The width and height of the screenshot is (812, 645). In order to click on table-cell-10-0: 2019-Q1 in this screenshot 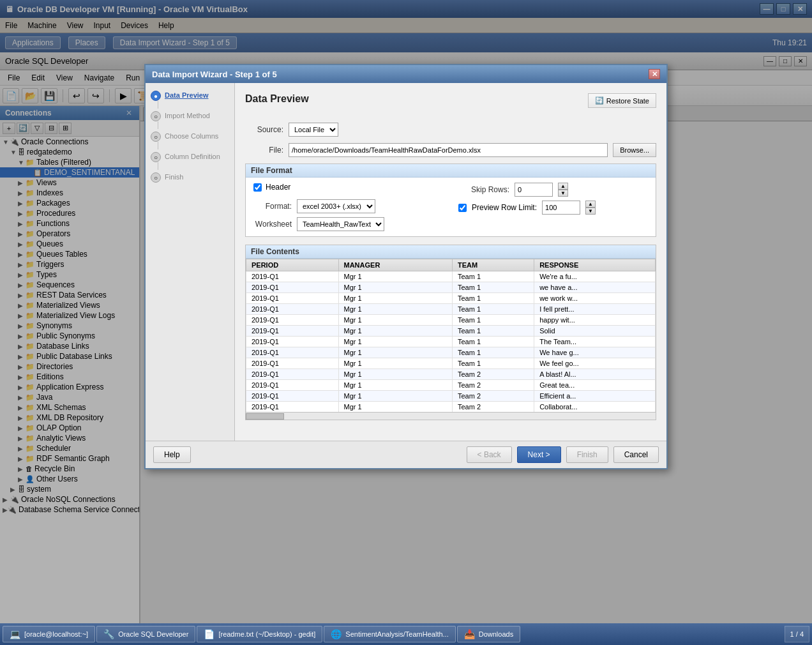, I will do `click(292, 386)`.